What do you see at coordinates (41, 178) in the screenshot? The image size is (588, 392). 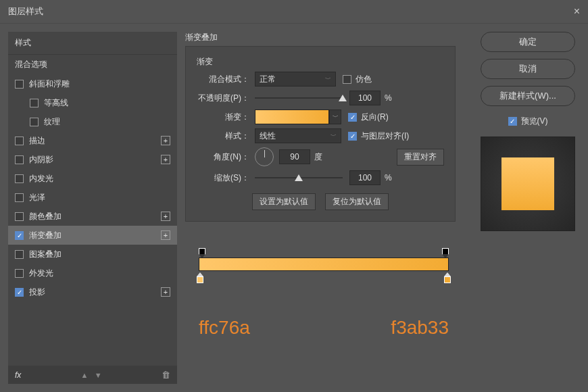 I see `style-label: 内发光` at bounding box center [41, 178].